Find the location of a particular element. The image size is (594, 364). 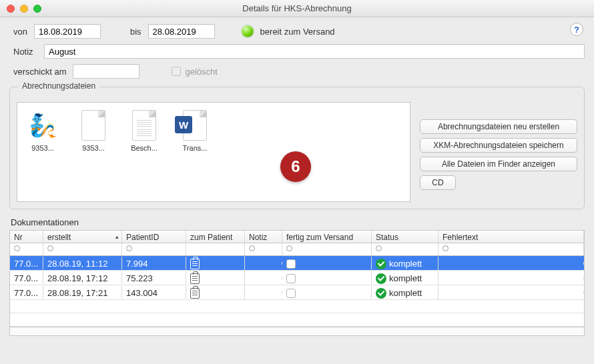

window-titlebar: Details für HKS-Abrechnung is located at coordinates (297, 9).